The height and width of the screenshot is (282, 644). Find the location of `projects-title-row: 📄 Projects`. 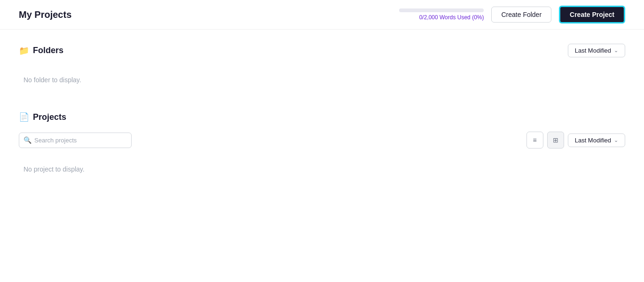

projects-title-row: 📄 Projects is located at coordinates (322, 117).